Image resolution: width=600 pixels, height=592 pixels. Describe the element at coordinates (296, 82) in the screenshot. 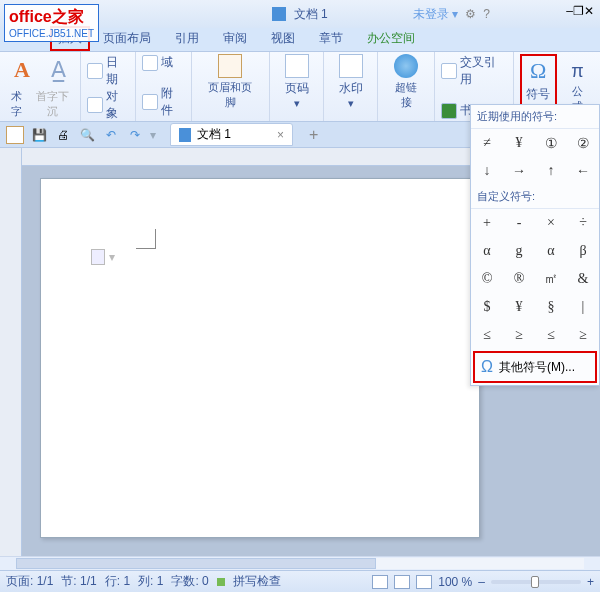

I see `page-number-button: 页码▾` at that location.